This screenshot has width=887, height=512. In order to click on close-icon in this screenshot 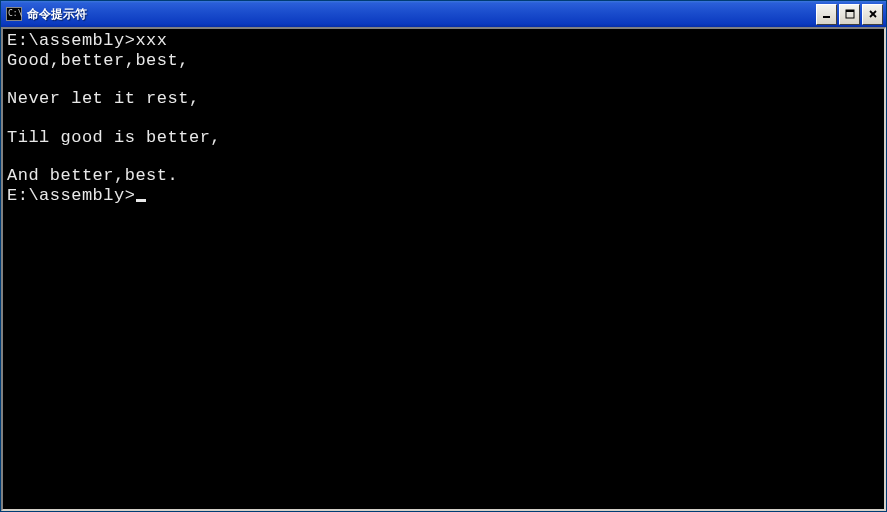, I will do `click(873, 14)`.